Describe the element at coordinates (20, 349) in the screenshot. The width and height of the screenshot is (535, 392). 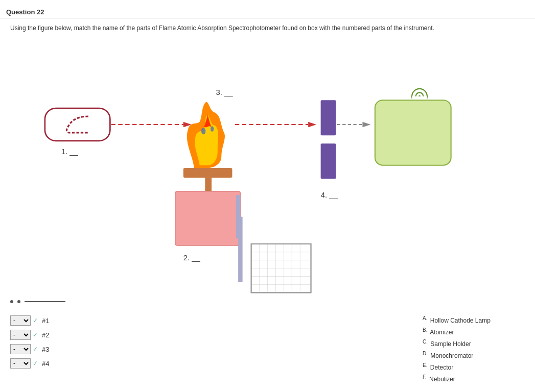
I see `select-dd3: -ABCDEF` at that location.